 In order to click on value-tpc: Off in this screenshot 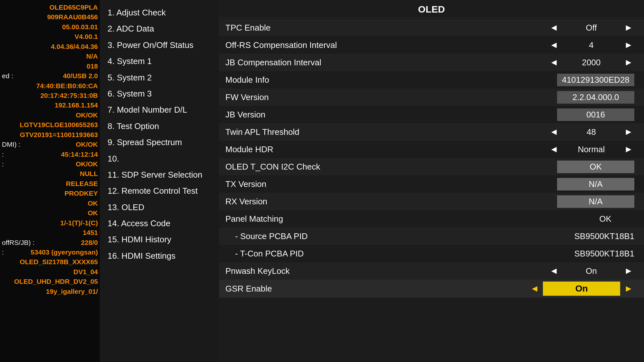, I will do `click(591, 28)`.